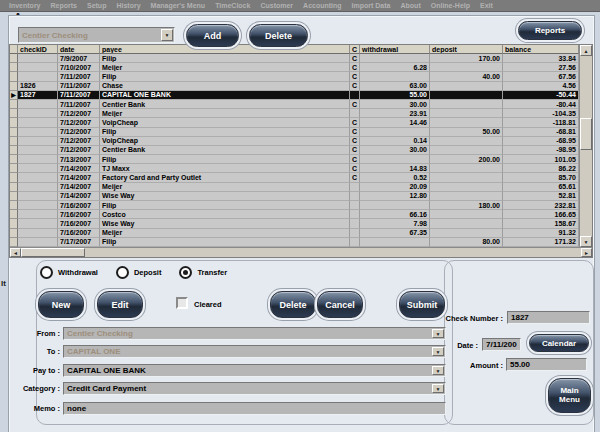 This screenshot has width=600, height=432. What do you see at coordinates (395, 206) in the screenshot?
I see `cell-withdrawal` at bounding box center [395, 206].